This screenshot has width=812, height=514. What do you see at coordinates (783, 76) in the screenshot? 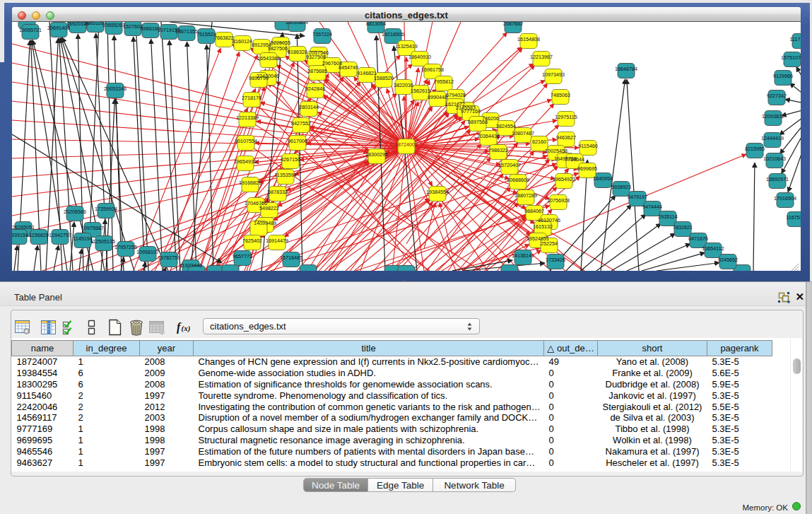
I see `svg-text: 9129966` at bounding box center [783, 76].